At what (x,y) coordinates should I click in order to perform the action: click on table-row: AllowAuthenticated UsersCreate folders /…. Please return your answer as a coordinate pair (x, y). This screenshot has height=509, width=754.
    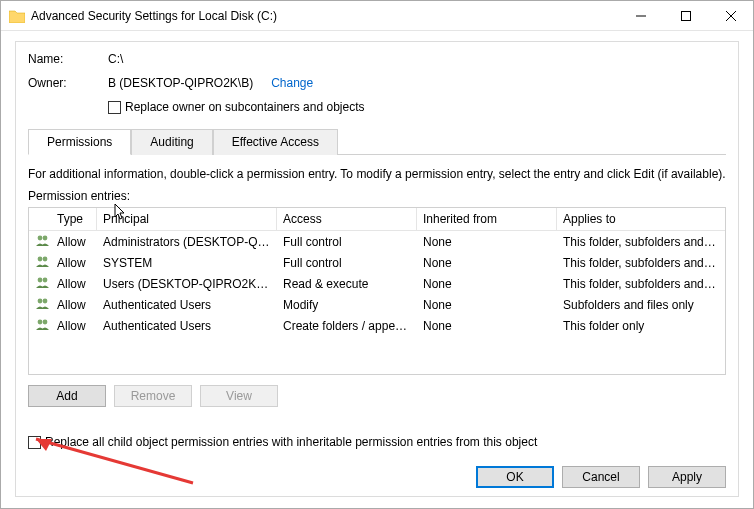
    Looking at the image, I should click on (377, 326).